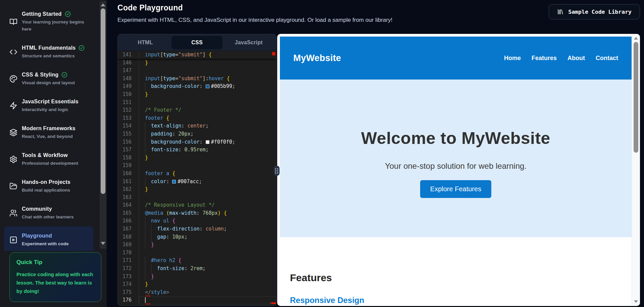 This screenshot has width=644, height=307. I want to click on preview-nav-link-contact: Contact, so click(607, 58).